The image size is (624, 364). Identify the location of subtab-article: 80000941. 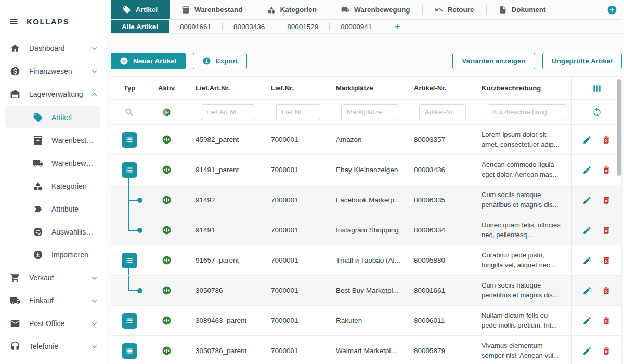
(356, 27).